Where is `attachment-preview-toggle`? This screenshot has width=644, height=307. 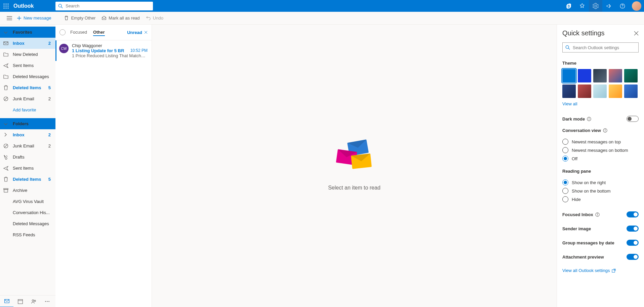
attachment-preview-toggle is located at coordinates (633, 257).